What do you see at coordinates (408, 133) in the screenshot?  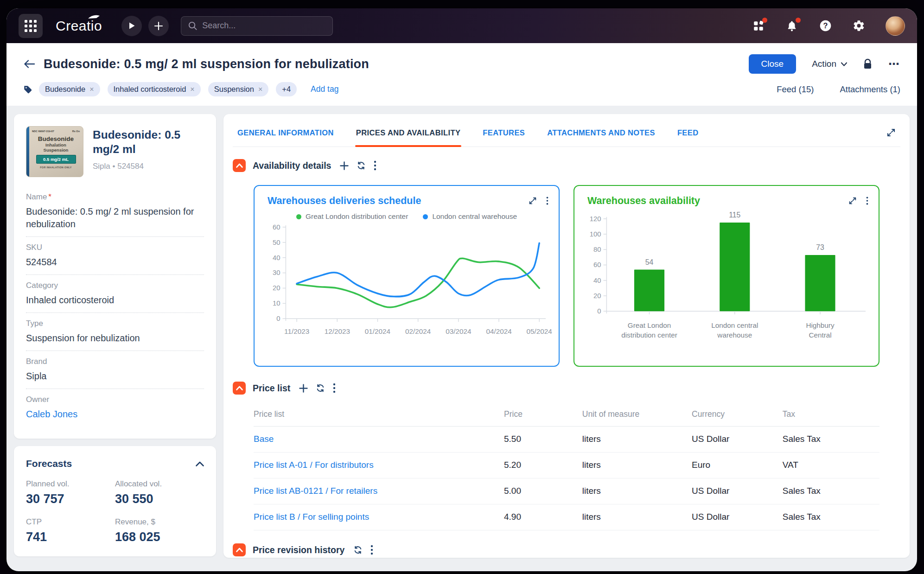 I see `tab-prices-and-availability: PRICES AND AVAILABILITY` at bounding box center [408, 133].